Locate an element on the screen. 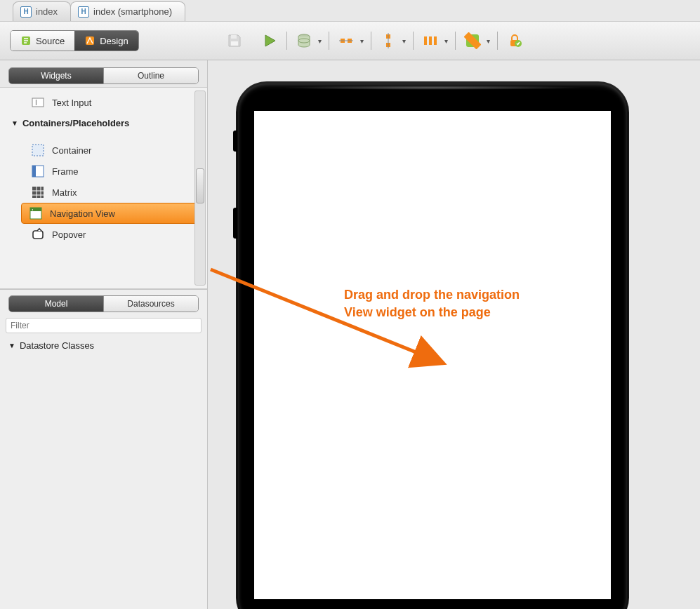  section-label: Containers/Placeholders is located at coordinates (76, 123).